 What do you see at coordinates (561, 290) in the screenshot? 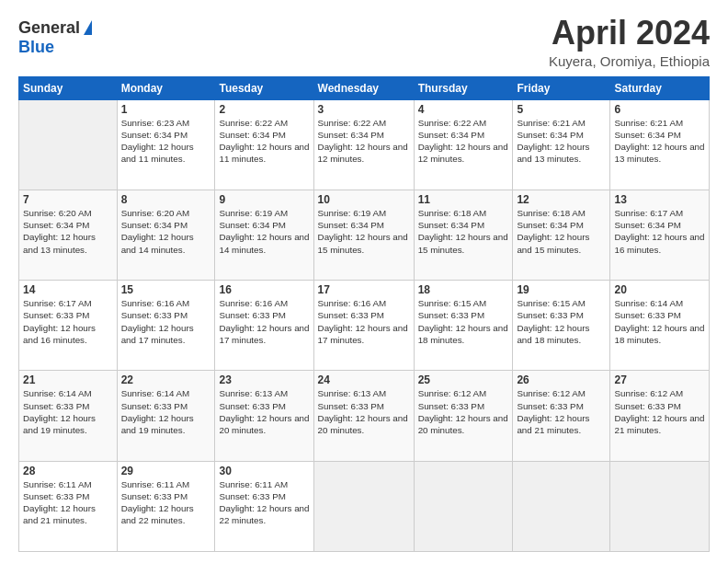
I see `day-number: 19` at bounding box center [561, 290].